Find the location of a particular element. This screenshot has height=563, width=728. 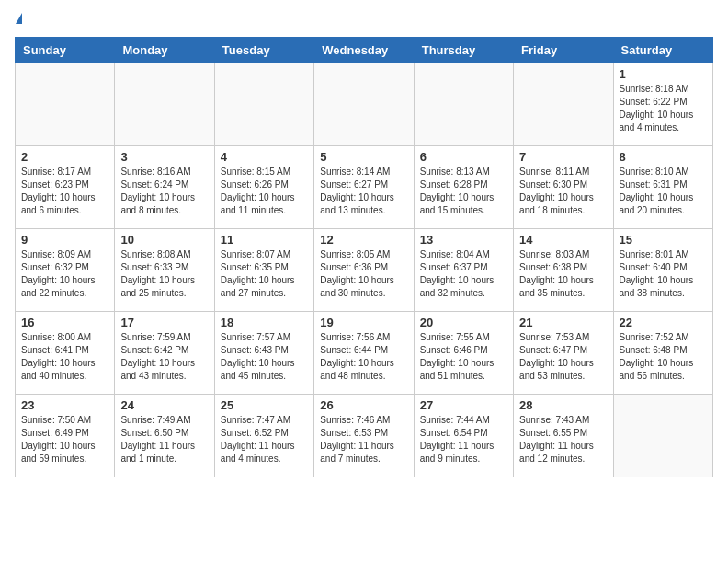

day-info-4: Sunrise: 8:15 AM Sunset: 6:26 PM Dayligh… is located at coordinates (265, 191).